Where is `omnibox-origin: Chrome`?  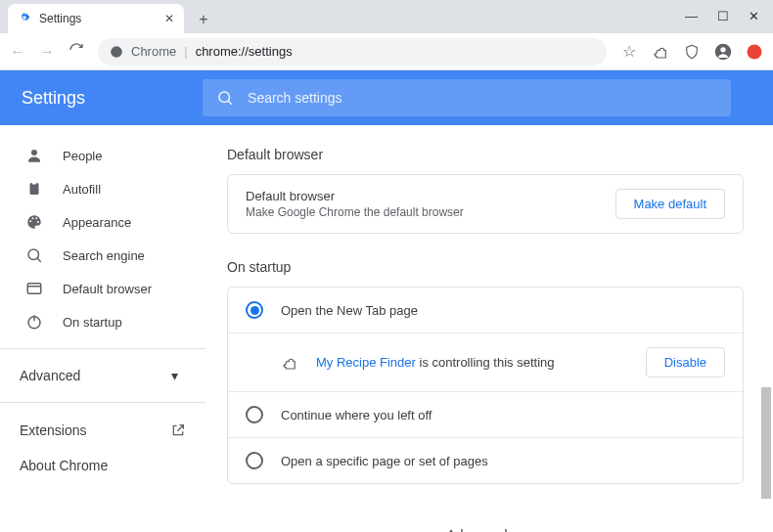
omnibox-origin: Chrome is located at coordinates (154, 51).